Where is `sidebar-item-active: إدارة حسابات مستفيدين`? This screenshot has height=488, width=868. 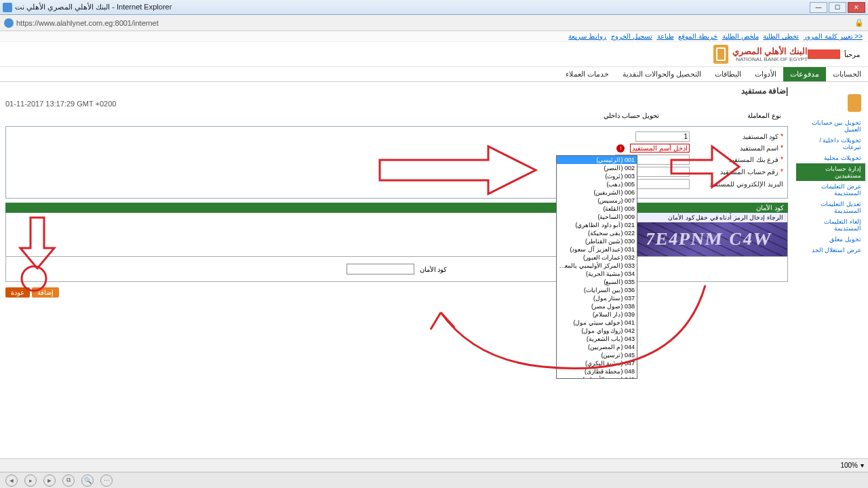
sidebar-item-active: إدارة حسابات مستفيدين is located at coordinates (831, 172).